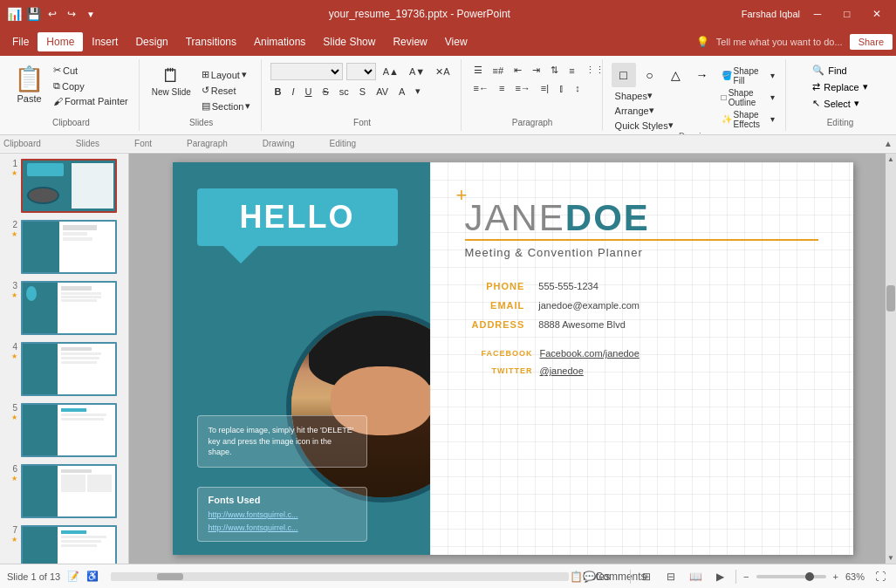 This screenshot has width=896, height=588. I want to click on section-button: ▤ Section ▾, so click(227, 106).